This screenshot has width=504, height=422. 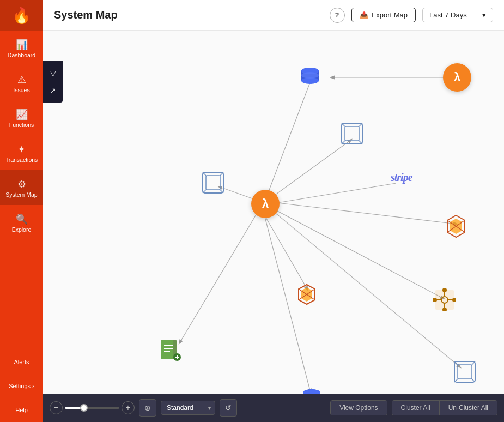 What do you see at coordinates (128, 408) in the screenshot?
I see `zoom-in-button: +` at bounding box center [128, 408].